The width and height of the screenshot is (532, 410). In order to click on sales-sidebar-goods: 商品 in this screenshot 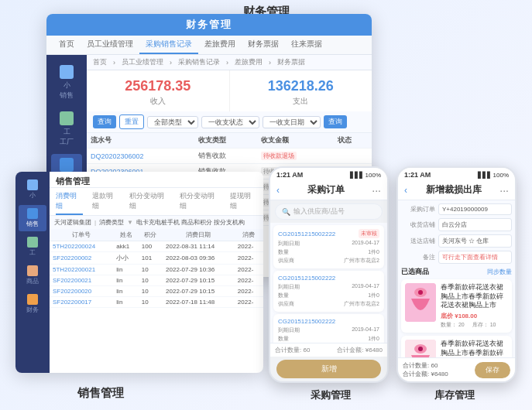, I will do `click(33, 275)`.